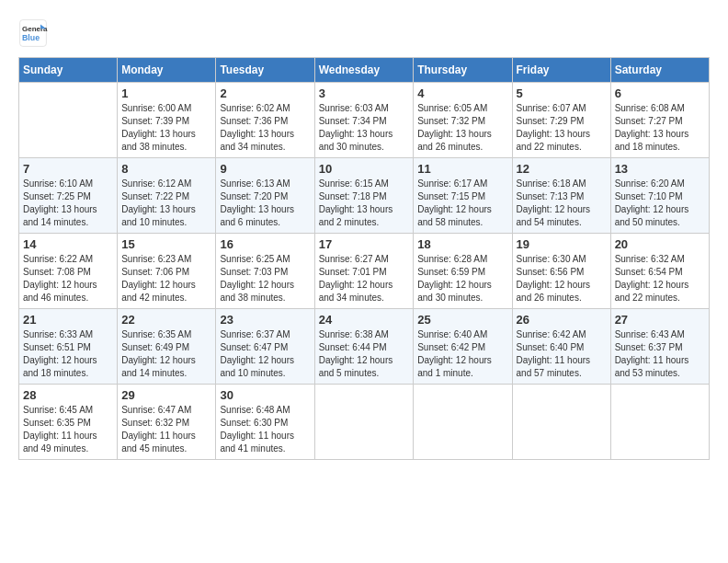  What do you see at coordinates (364, 354) in the screenshot?
I see `cell-info: Sunrise: 6:38 AM Sunset: 6:44 PM Dayligh…` at bounding box center [364, 354].